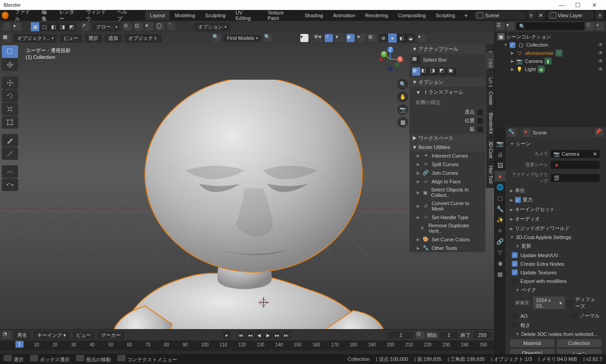  What do you see at coordinates (447, 206) in the screenshot?
I see `bezier-convert-to-mesh: ▶↺Convert Curve to Mesh` at bounding box center [447, 206].